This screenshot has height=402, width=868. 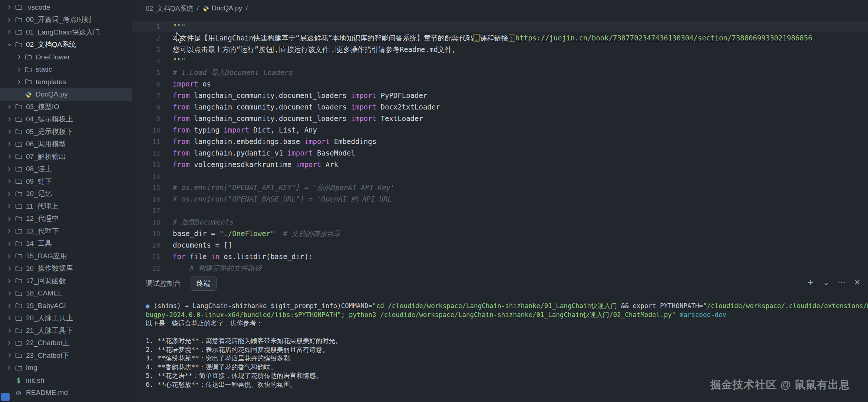 I want to click on code-line-11: 11from langchain.embeddings.base import …, so click(x=500, y=142).